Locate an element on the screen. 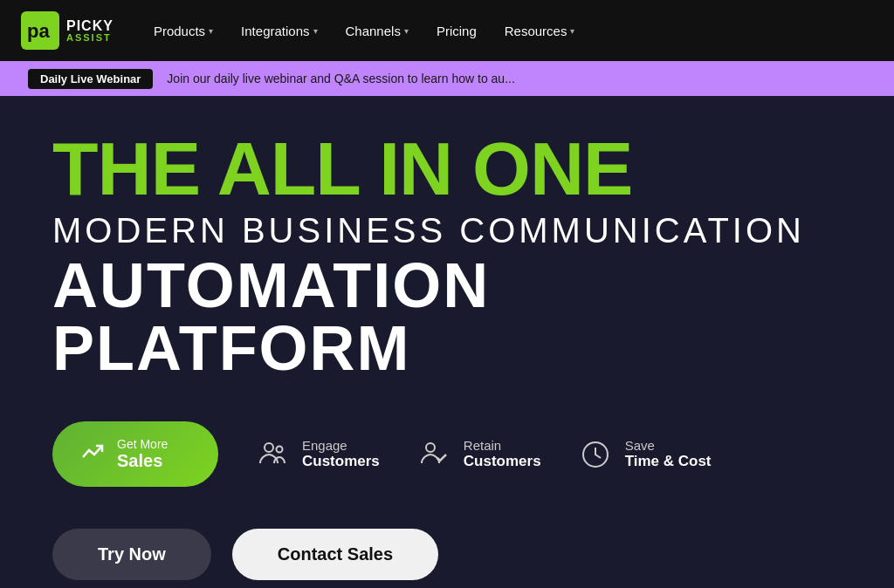  retain-label-bottom: Customers is located at coordinates (503, 462).